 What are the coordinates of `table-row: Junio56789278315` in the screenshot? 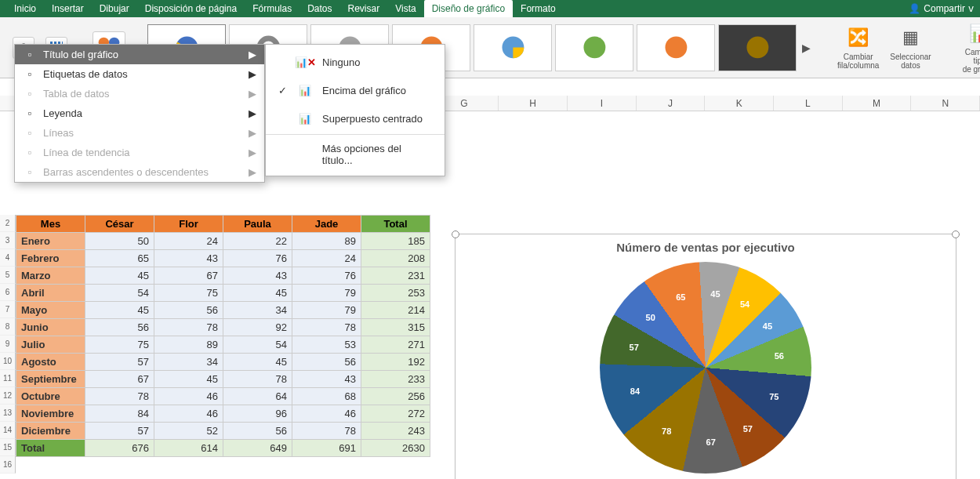 It's located at (223, 328).